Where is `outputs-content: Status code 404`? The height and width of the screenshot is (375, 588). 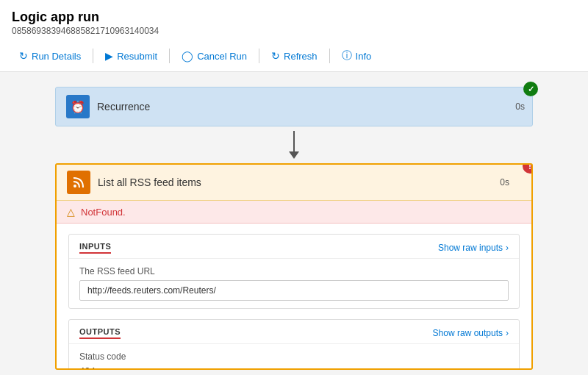
outputs-content: Status code 404 is located at coordinates (294, 357).